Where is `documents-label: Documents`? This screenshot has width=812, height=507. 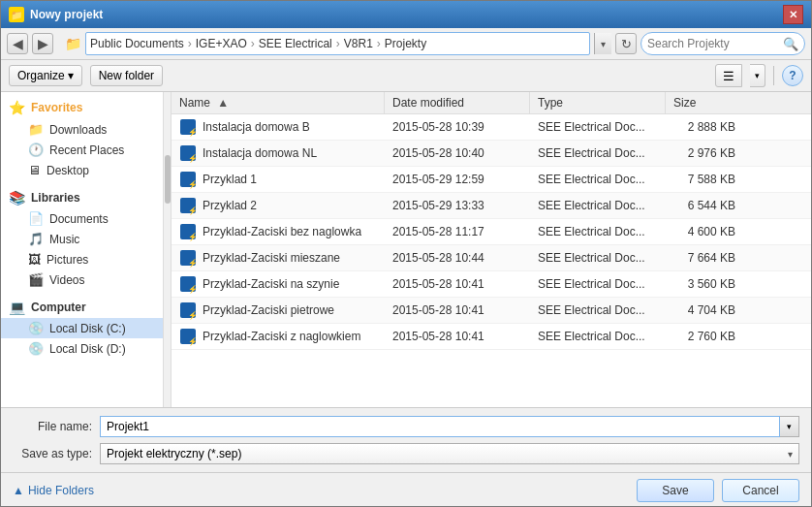 documents-label: Documents is located at coordinates (79, 219).